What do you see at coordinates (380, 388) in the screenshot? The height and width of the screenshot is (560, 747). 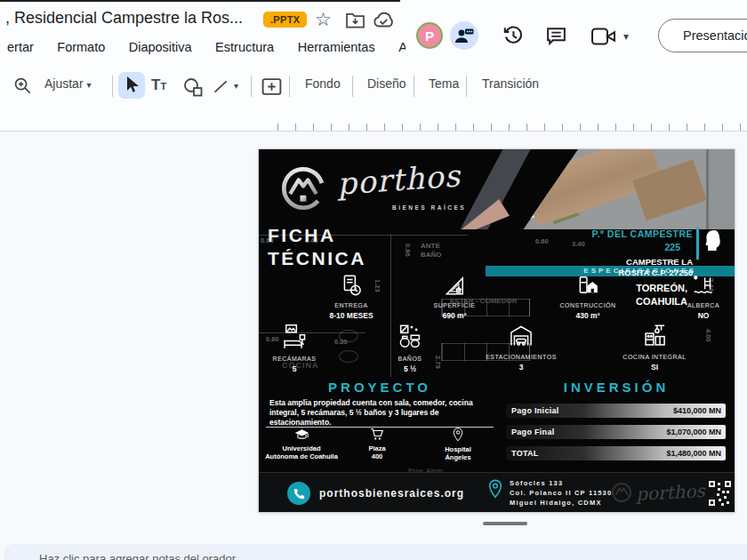 I see `proyecto-heading: PROYECTO` at bounding box center [380, 388].